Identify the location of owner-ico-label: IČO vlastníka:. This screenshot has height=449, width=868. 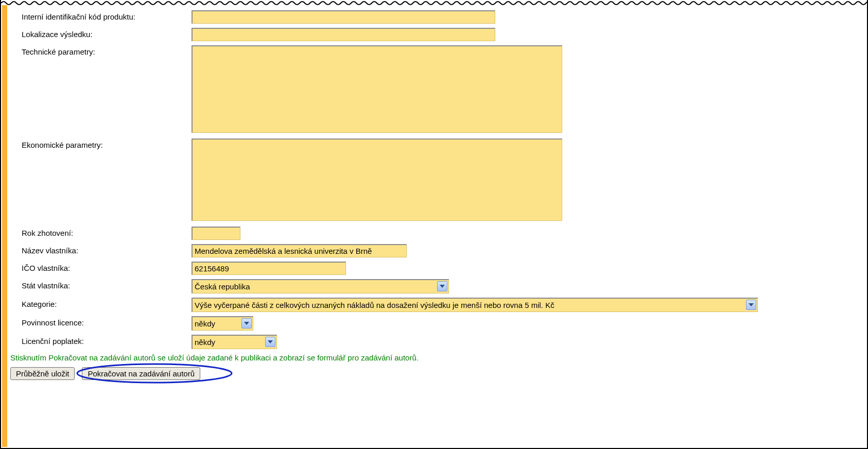
(107, 267).